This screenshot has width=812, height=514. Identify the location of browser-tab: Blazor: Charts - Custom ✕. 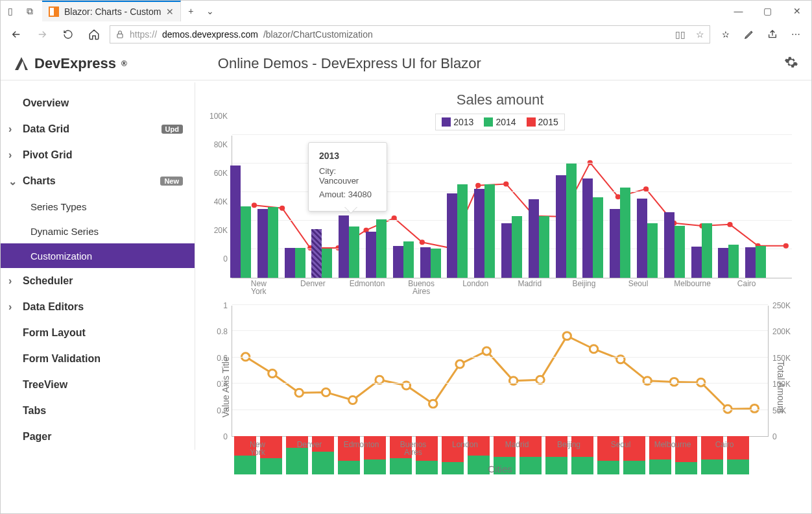
(112, 11).